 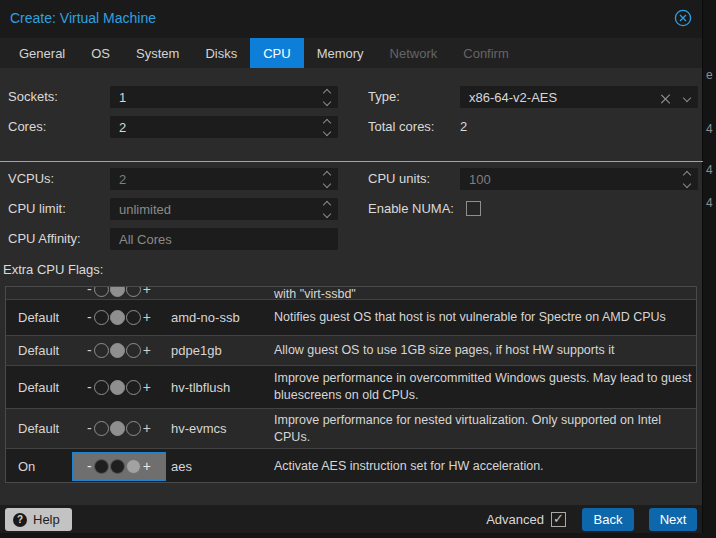 I want to click on flag-description: Allow guest OS to use 1GB size pages, if…, so click(x=483, y=350).